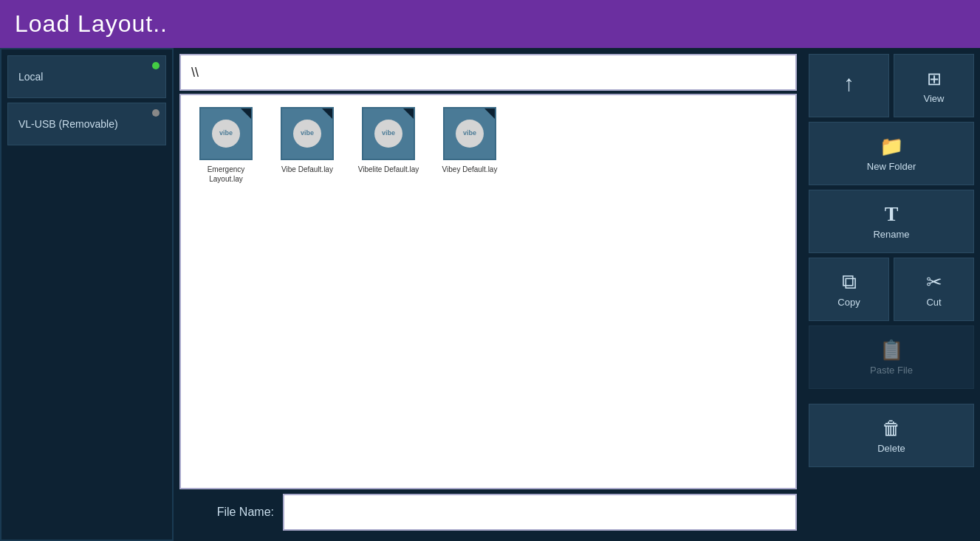 This screenshot has width=980, height=541. What do you see at coordinates (891, 435) in the screenshot?
I see `delete-button: Delete` at bounding box center [891, 435].